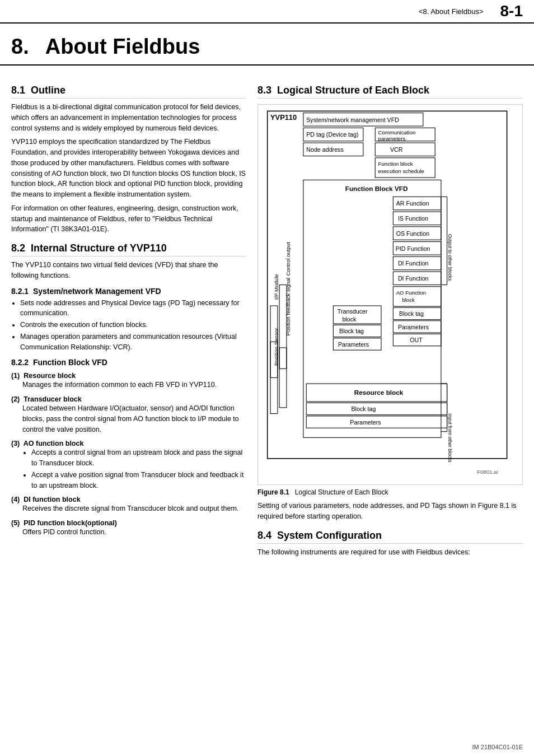 Image resolution: width=534 pixels, height=756 pixels. What do you see at coordinates (133, 325) in the screenshot?
I see `s821-bullets: Sets node addresses and Physical Device …` at bounding box center [133, 325].